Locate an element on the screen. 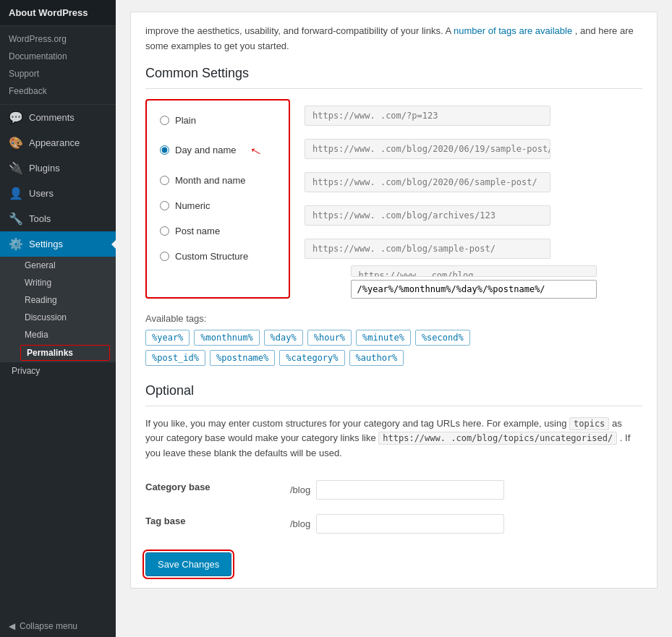  option-numeric: Numeric is located at coordinates (218, 205).